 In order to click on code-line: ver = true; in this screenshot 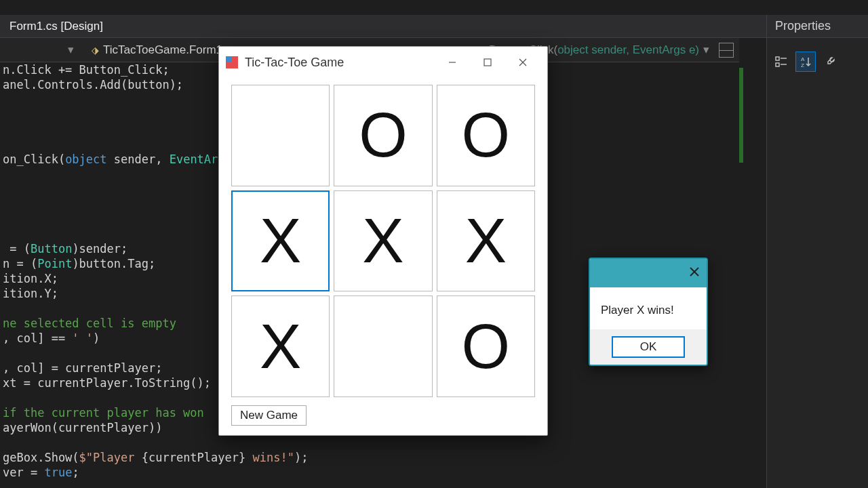, I will do `click(371, 472)`.